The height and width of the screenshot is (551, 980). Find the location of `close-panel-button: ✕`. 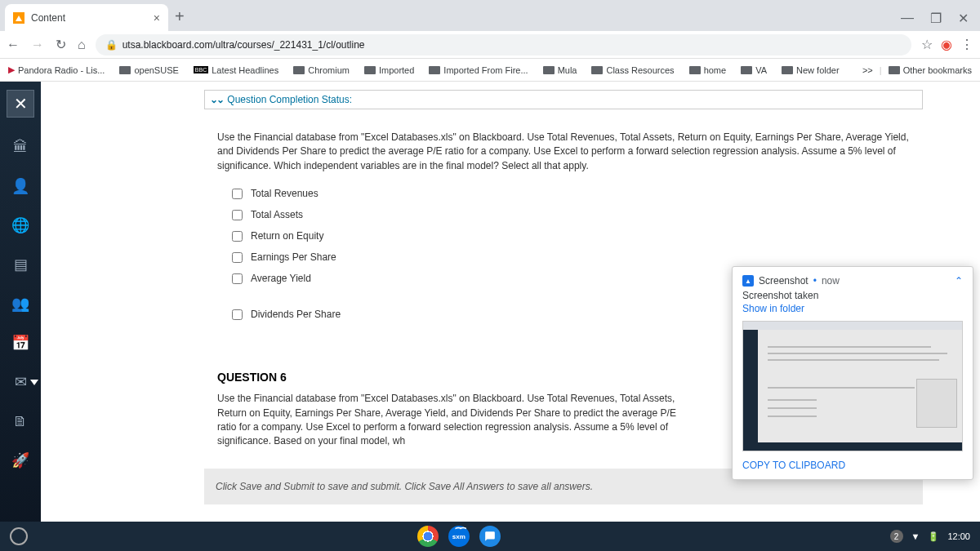

close-panel-button: ✕ is located at coordinates (20, 104).